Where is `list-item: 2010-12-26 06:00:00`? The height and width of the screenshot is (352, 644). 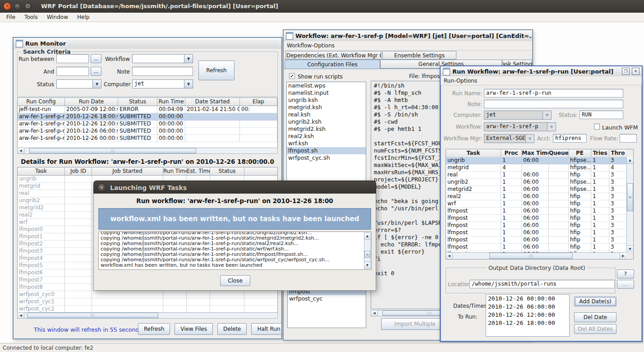
list-item: 2010-12-26 06:00:00 is located at coordinates (528, 307).